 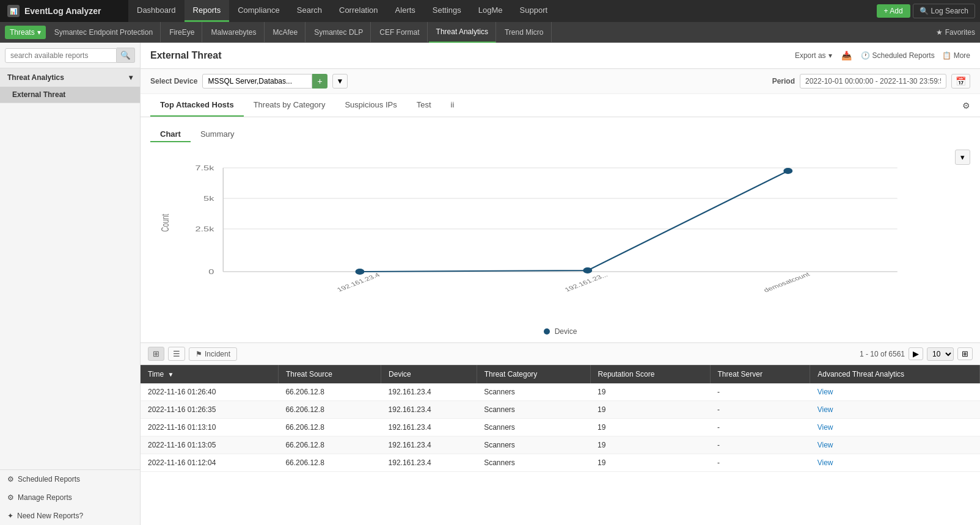 I want to click on column-config-button: ⊞, so click(x=965, y=354).